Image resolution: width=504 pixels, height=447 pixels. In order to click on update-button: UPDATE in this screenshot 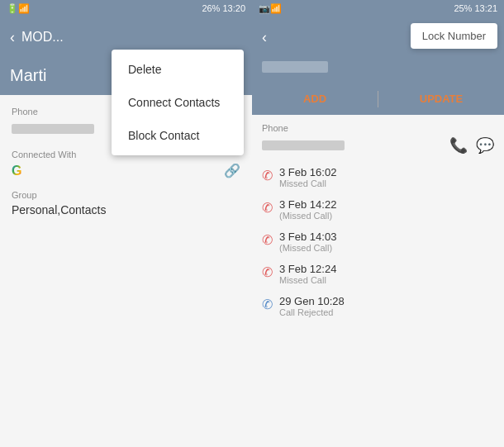, I will do `click(441, 99)`.